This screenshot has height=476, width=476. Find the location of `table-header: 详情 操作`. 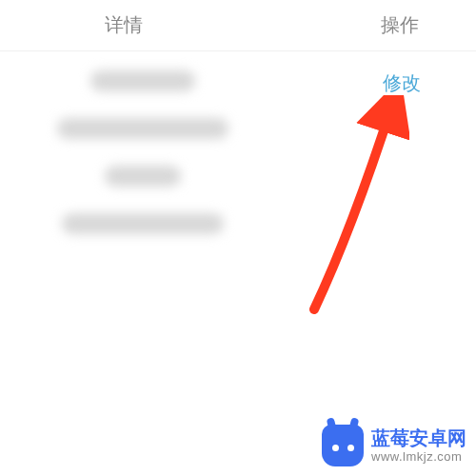

table-header: 详情 操作 is located at coordinates (238, 26).